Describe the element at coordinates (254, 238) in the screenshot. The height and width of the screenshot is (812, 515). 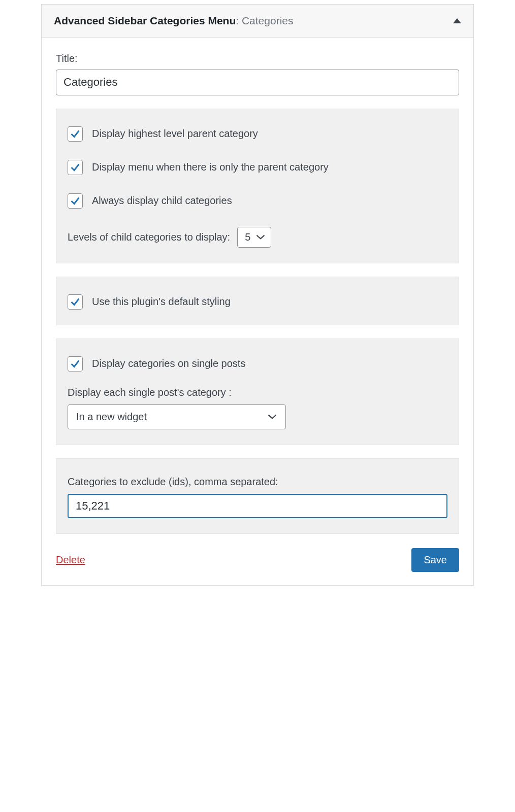
I see `levels-select: 5` at that location.